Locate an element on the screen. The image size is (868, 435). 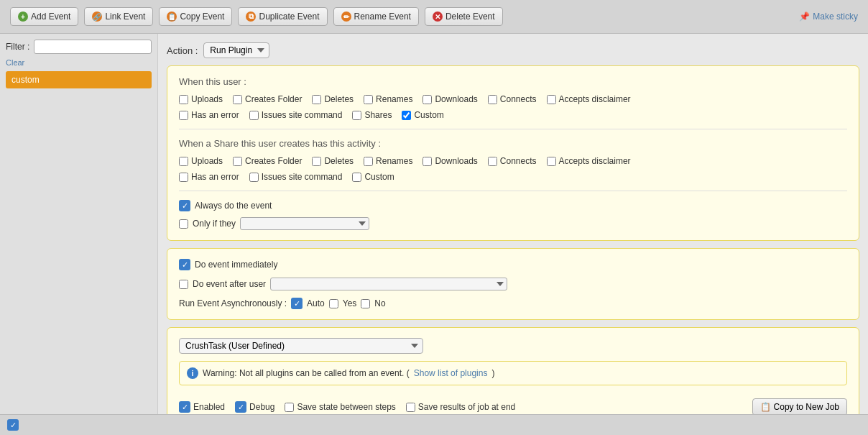
renames2-label: Renames is located at coordinates (394, 161).